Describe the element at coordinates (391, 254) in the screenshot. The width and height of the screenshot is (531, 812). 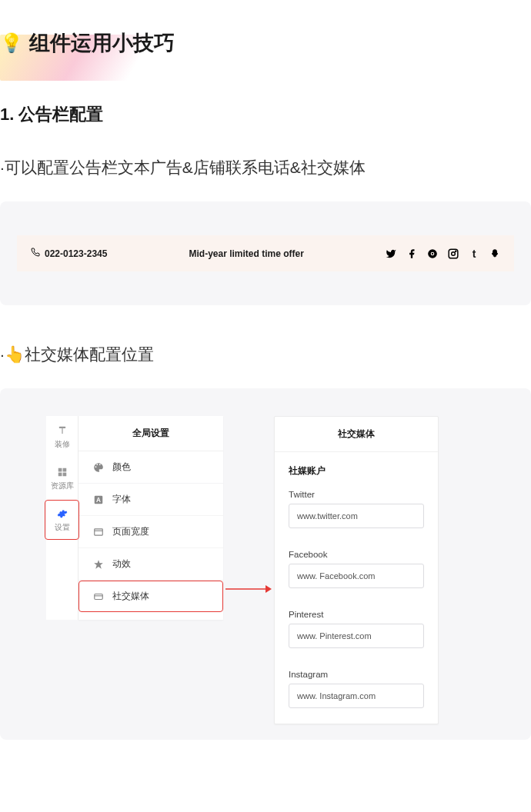
I see `twitter-icon` at that location.